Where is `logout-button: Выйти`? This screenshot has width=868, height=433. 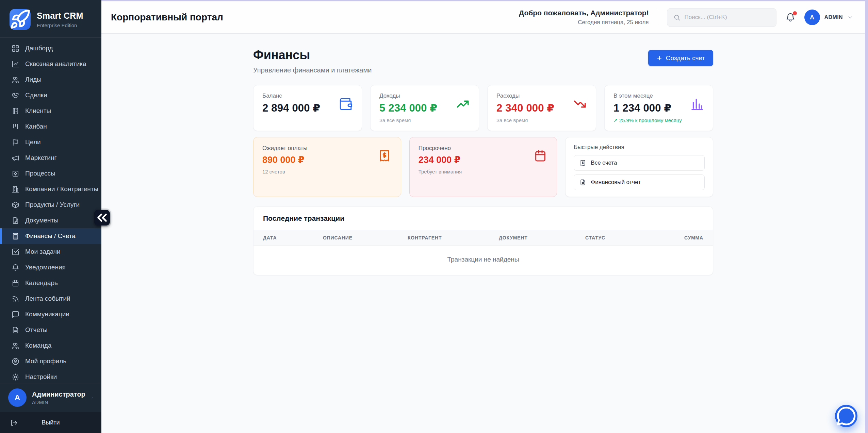
logout-button: Выйти is located at coordinates (51, 422).